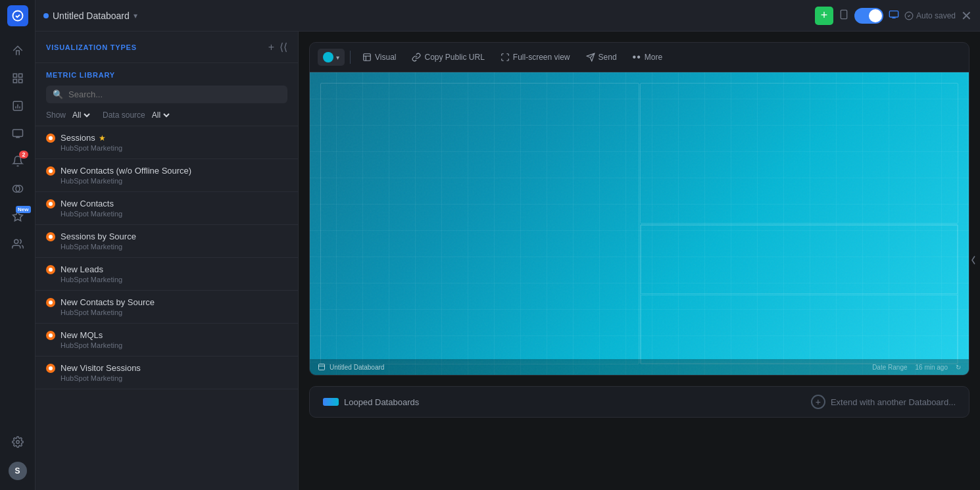 This screenshot has height=490, width=980. I want to click on send-button: Send, so click(601, 57).